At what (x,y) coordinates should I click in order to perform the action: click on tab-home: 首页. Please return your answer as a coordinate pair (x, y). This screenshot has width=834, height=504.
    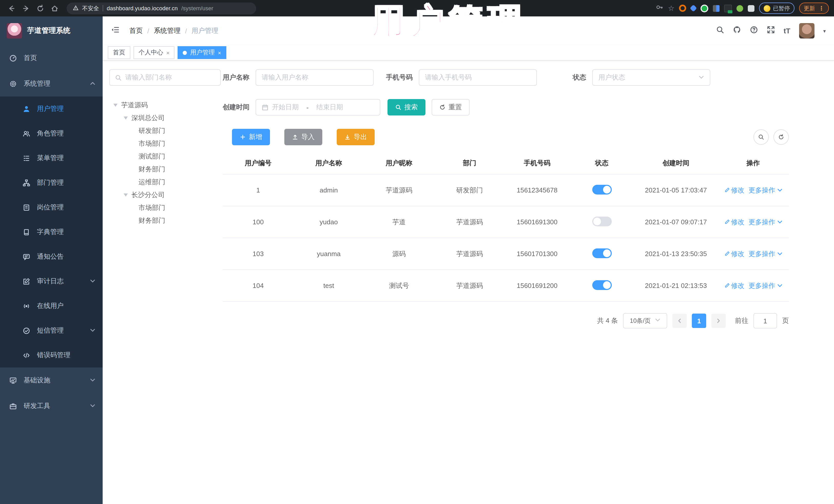
    Looking at the image, I should click on (119, 52).